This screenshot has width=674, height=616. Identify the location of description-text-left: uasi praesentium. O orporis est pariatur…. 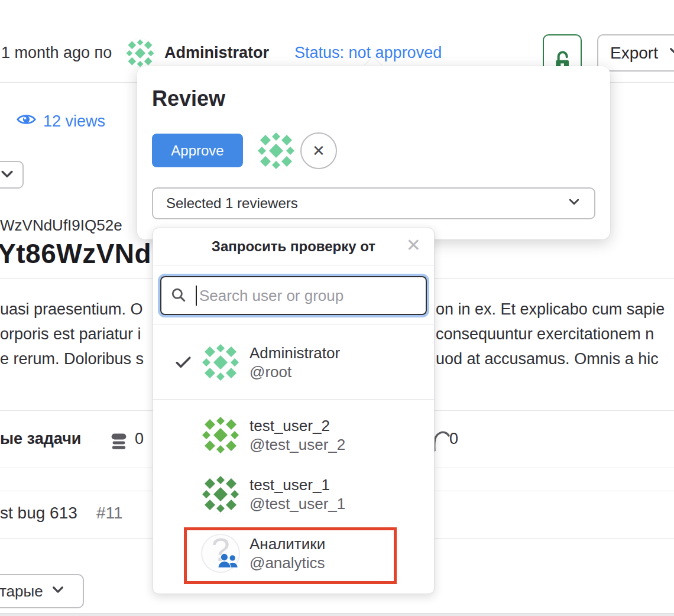
(80, 334).